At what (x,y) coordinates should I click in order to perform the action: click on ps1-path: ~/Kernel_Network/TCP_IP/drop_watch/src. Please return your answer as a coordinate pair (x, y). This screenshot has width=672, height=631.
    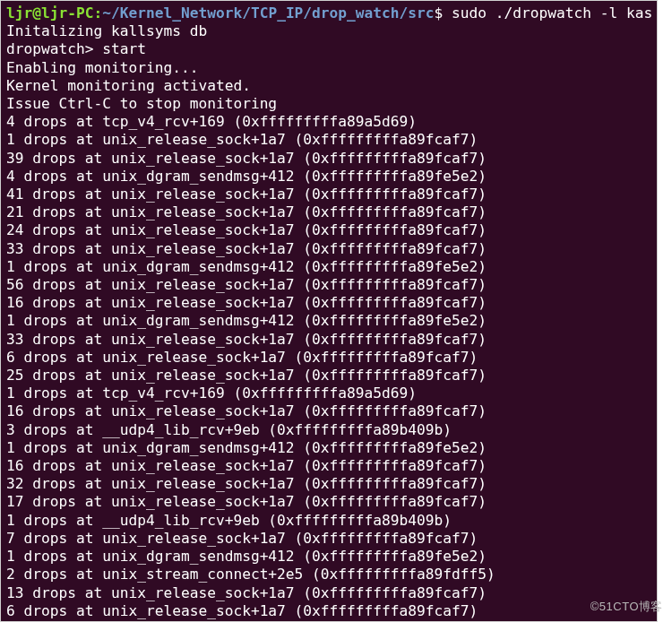
    Looking at the image, I should click on (268, 13).